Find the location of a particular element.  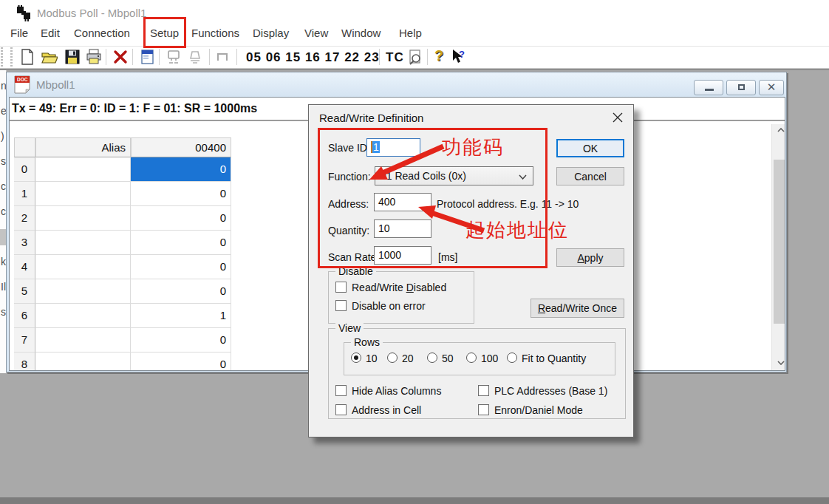

enron-daniel-label: Enron/Daniel Mode is located at coordinates (539, 410).